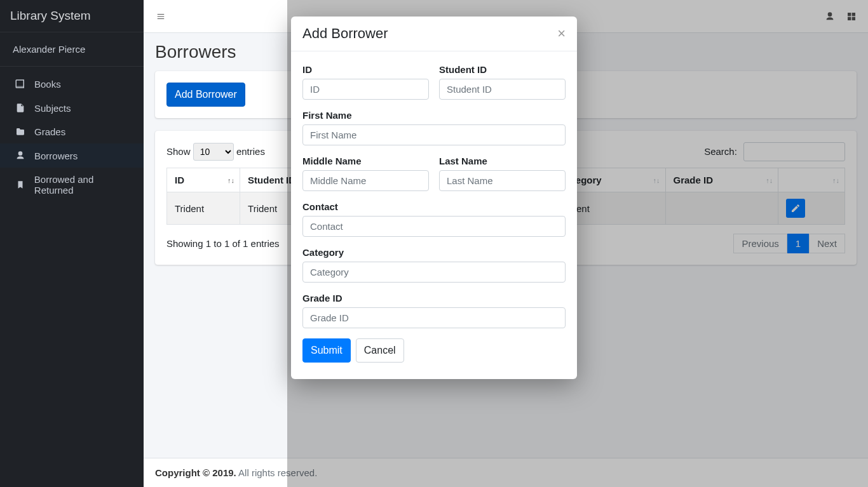 Image resolution: width=868 pixels, height=487 pixels. Describe the element at coordinates (20, 108) in the screenshot. I see `file-icon` at that location.